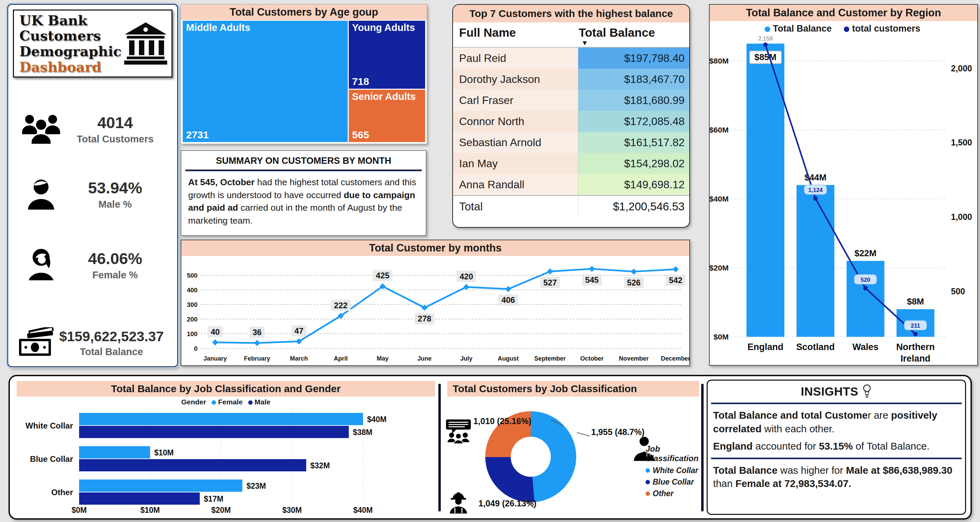 The width and height of the screenshot is (980, 522). Describe the element at coordinates (341, 305) in the screenshot. I see `svg-text: 222` at that location.